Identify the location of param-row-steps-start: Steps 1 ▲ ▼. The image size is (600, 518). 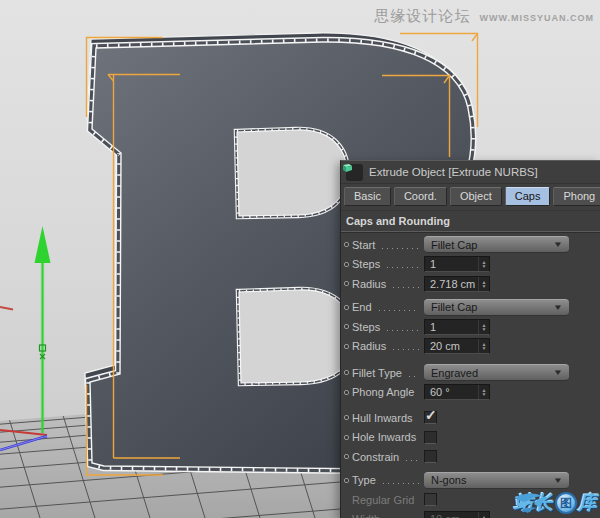
(472, 265).